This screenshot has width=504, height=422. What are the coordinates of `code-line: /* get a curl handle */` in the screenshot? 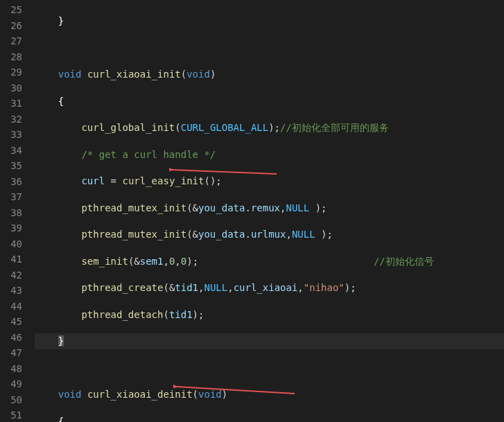 It's located at (269, 155).